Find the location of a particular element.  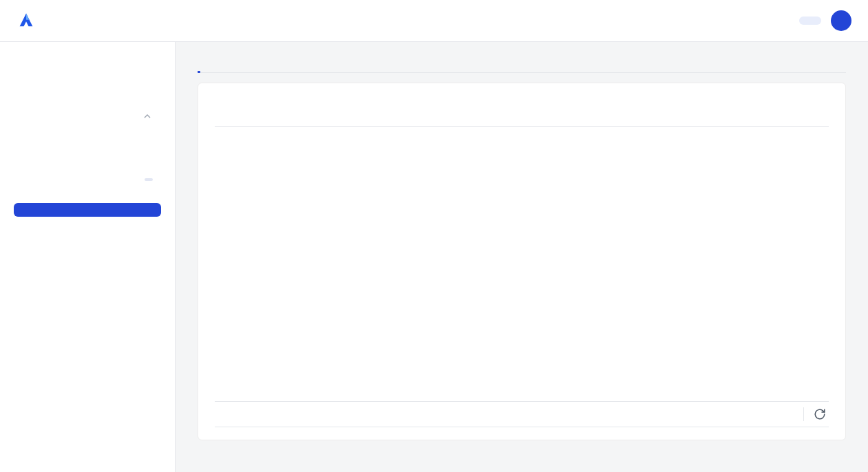

col-header-action is located at coordinates (764, 120).